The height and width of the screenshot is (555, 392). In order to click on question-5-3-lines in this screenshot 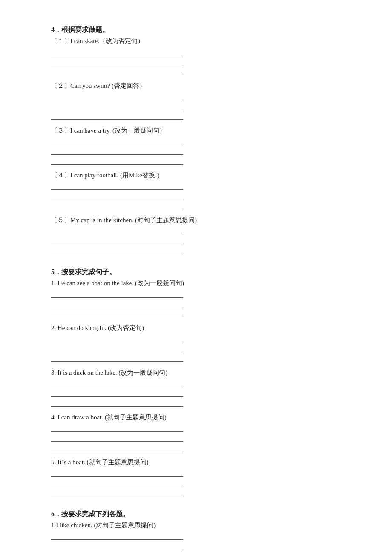, I will do `click(198, 393)`.